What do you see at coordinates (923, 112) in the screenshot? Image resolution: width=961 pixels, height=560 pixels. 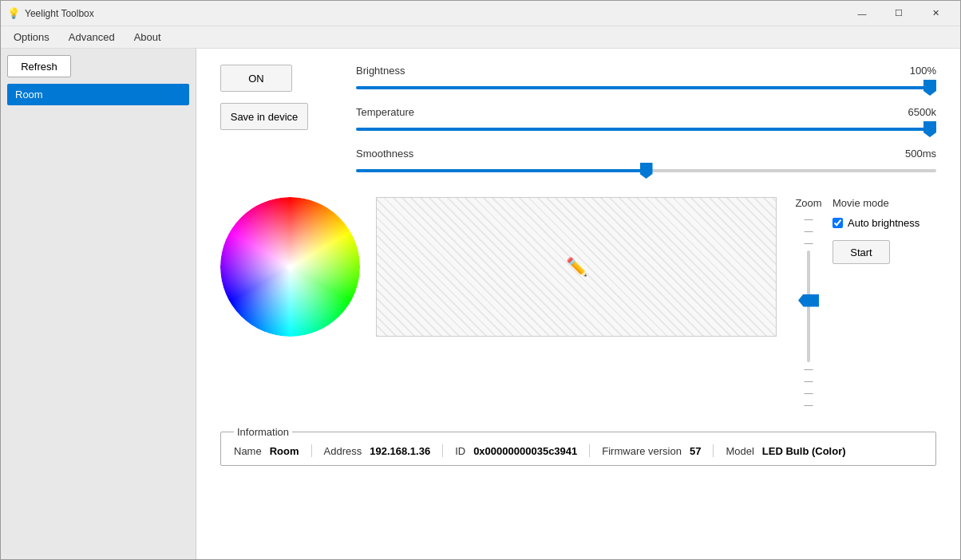 I see `temperature-value: 6500k` at bounding box center [923, 112].